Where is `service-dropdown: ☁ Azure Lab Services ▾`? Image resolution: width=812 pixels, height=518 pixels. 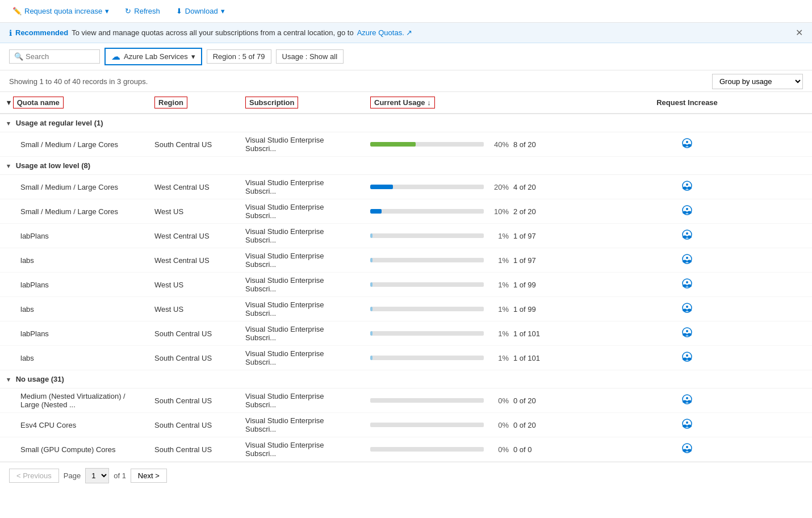
service-dropdown: ☁ Azure Lab Services ▾ is located at coordinates (153, 57).